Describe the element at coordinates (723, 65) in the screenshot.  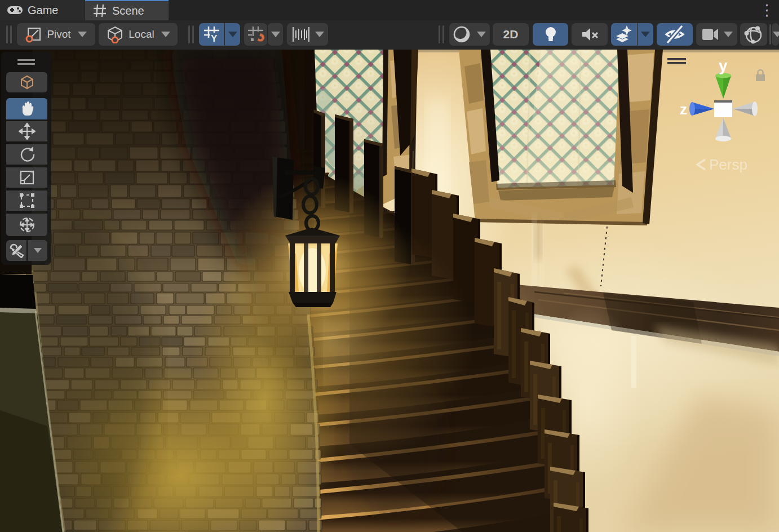
I see `svg-text: y` at that location.